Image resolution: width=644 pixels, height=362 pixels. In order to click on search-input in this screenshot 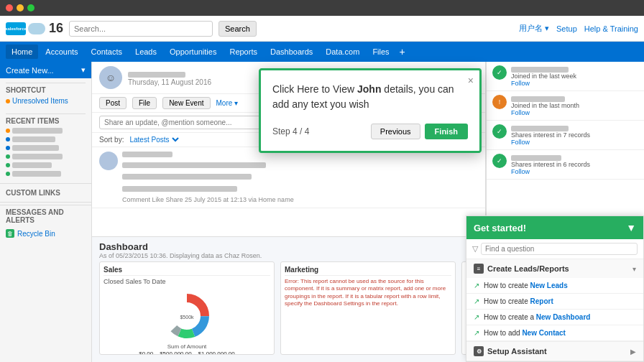, I will do `click(141, 29)`.